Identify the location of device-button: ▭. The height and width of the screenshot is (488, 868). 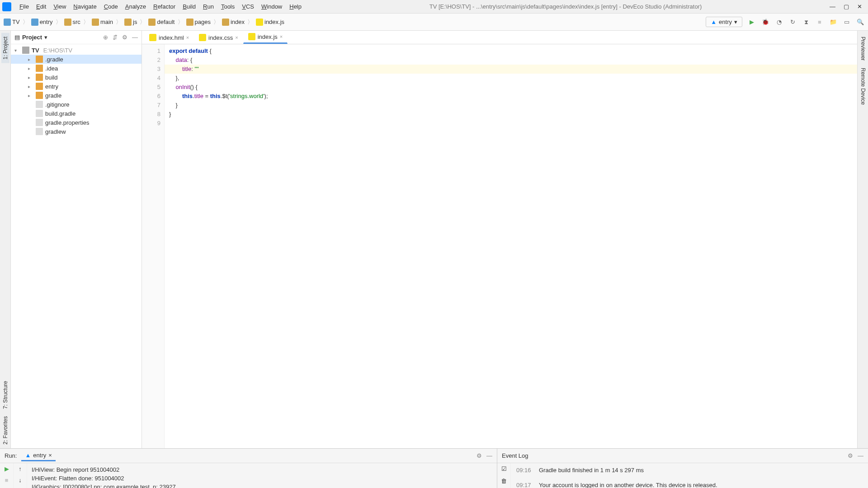
(847, 22).